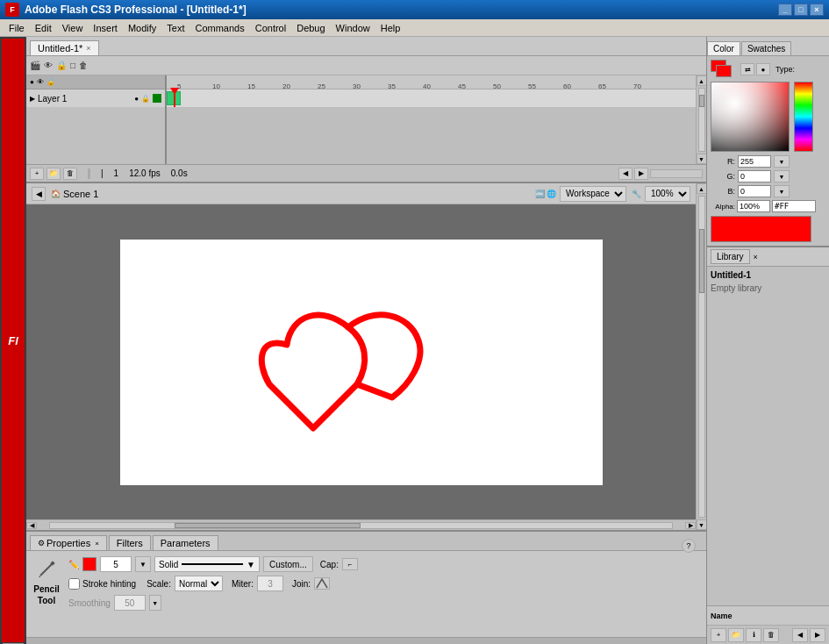 This screenshot has width=829, height=644. I want to click on properties-tab-close: ×, so click(96, 544).